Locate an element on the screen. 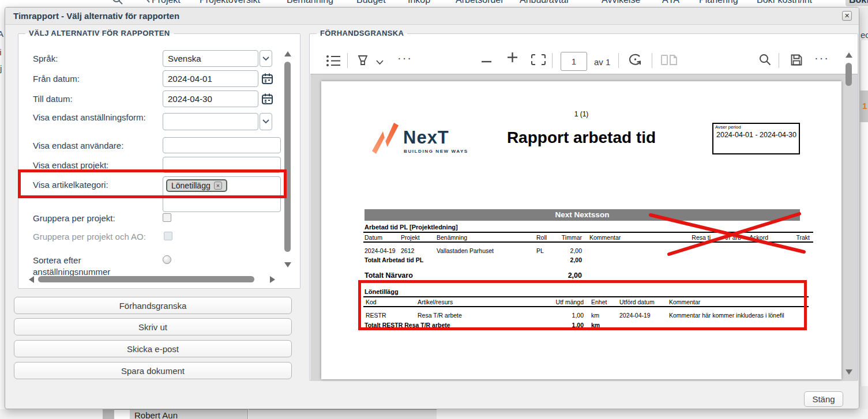 This screenshot has height=419, width=868. save-document-button: Spara dokument is located at coordinates (153, 371).